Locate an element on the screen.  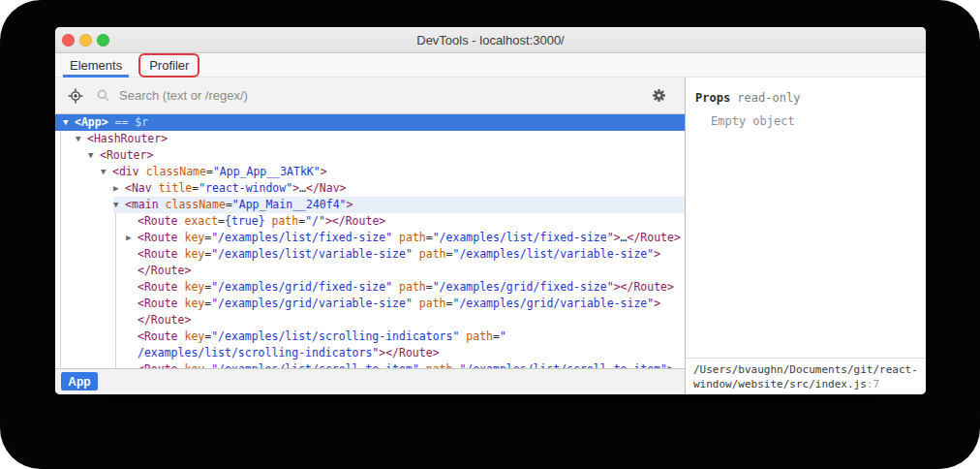
close-window-icon is located at coordinates (68, 41).